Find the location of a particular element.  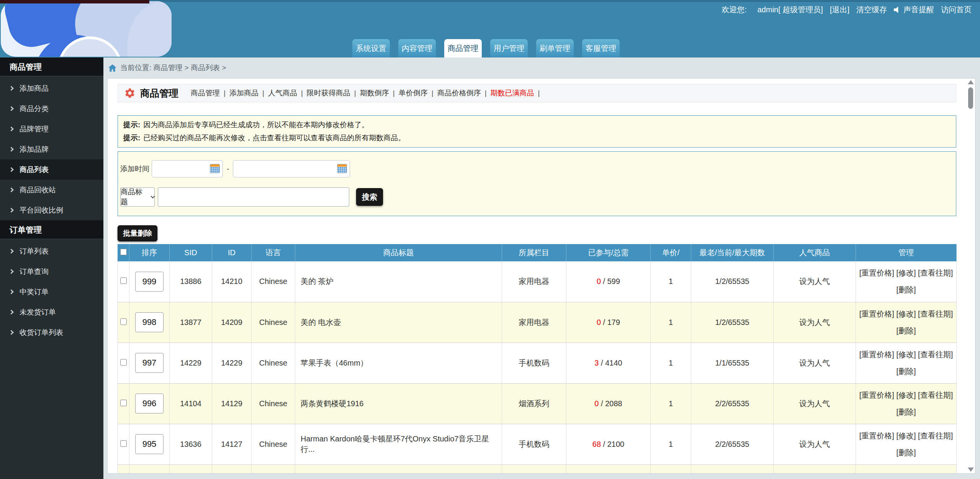

top-header: 欢迎您: admin[ 超级管理员] [退出] 清空缓存 声音提醒 访问首页 系… is located at coordinates (490, 29).